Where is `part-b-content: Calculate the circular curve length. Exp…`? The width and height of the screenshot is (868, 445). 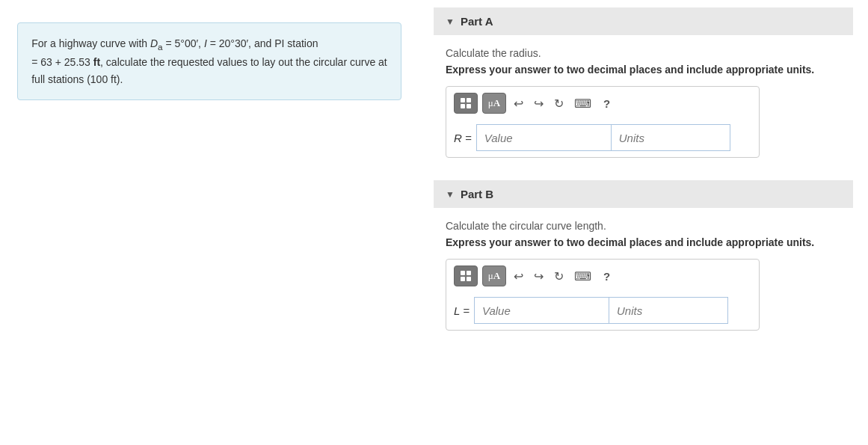 part-b-content: Calculate the circular curve length. Exp… is located at coordinates (643, 275).